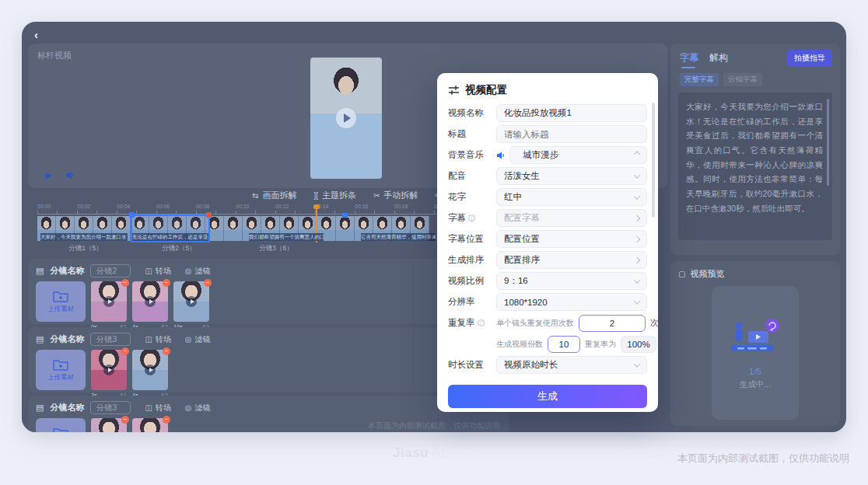 This screenshot has width=868, height=485. I want to click on modal-scrollbar, so click(653, 160).